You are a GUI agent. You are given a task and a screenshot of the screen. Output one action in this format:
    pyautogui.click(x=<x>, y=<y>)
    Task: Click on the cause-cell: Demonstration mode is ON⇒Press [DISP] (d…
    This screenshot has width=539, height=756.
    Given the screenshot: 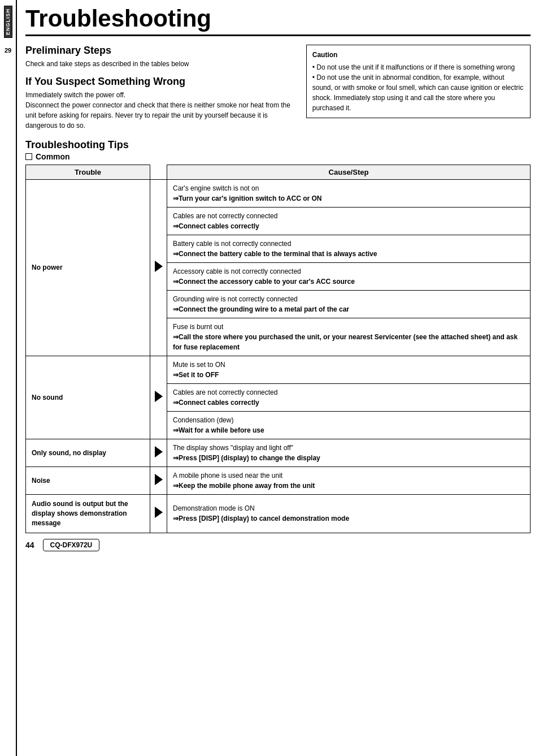 What is the action you would take?
    pyautogui.click(x=349, y=513)
    